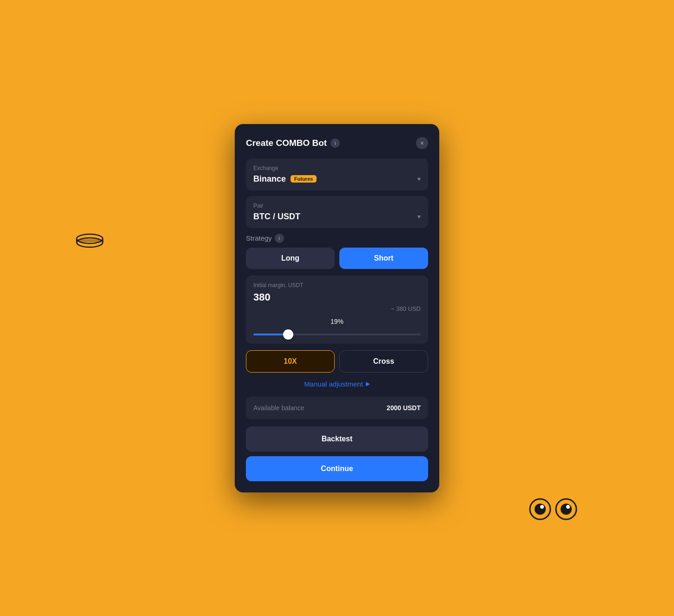 Image resolution: width=674 pixels, height=616 pixels. Describe the element at coordinates (337, 216) in the screenshot. I see `pair-value-row: BTC / USDT ▾` at that location.